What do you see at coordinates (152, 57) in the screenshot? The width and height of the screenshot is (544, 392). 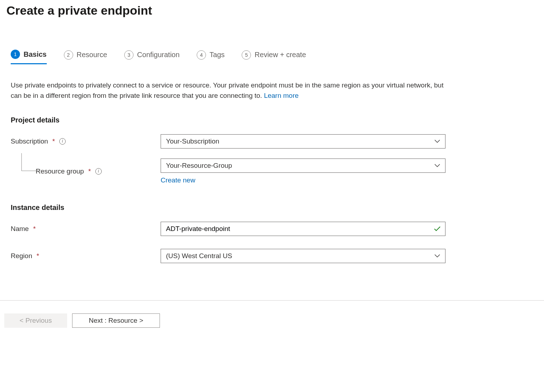 I see `tab-configuration: 3 Configuration` at bounding box center [152, 57].